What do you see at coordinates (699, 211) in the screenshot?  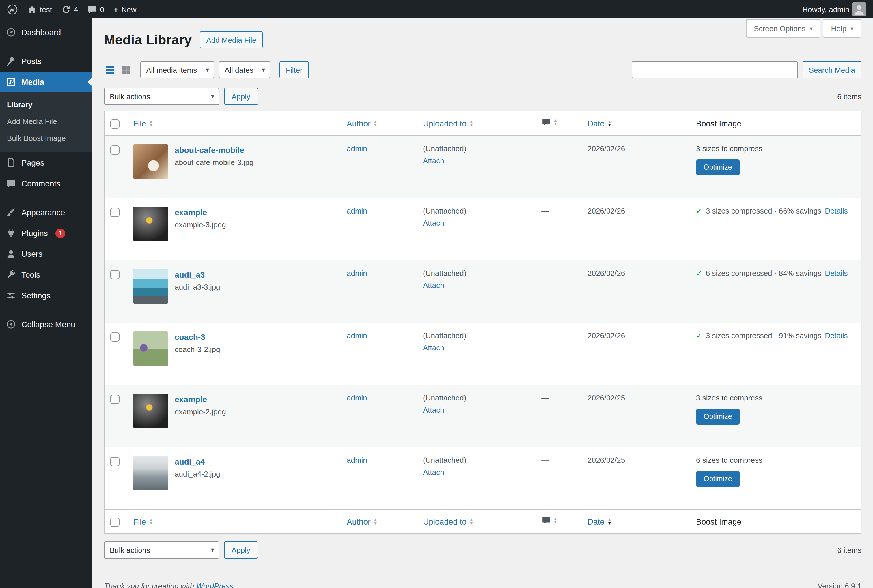 I see `success-check-icon: ✓` at bounding box center [699, 211].